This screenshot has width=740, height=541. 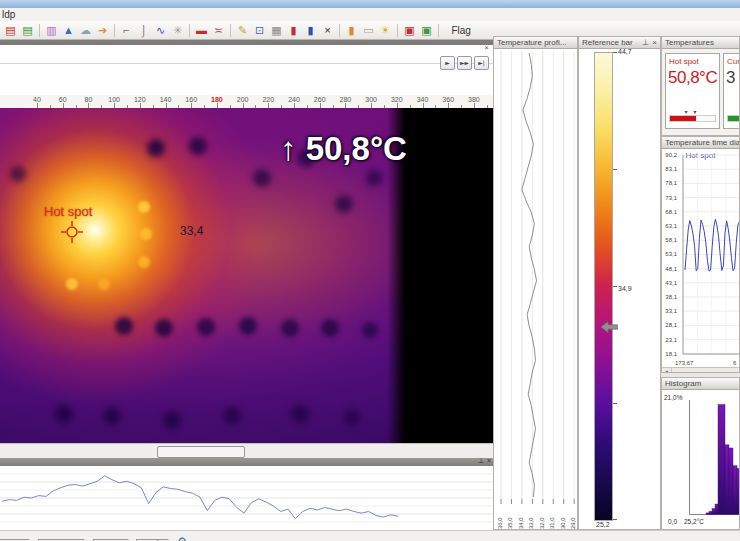 I want to click on line-chart-icon: ∿, so click(x=160, y=30).